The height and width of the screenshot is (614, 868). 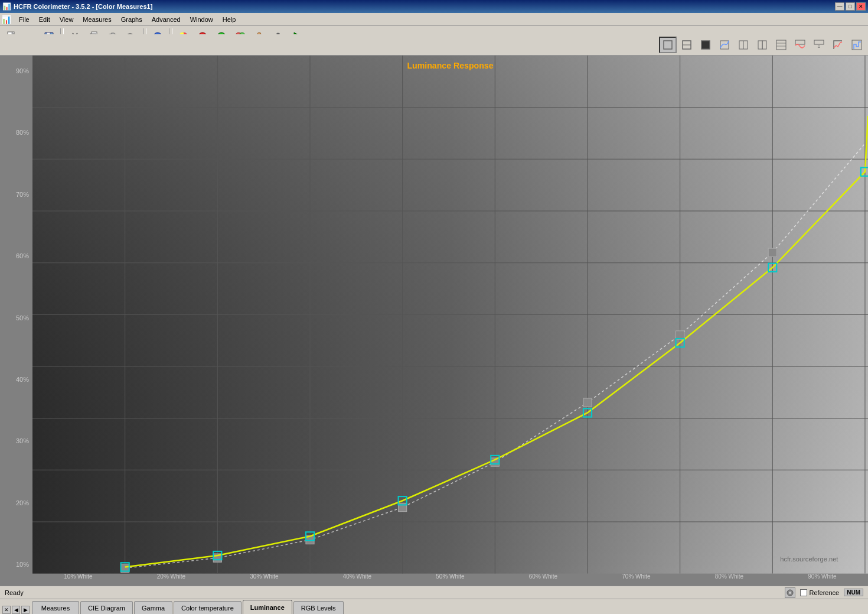 I want to click on menu-graphs: Graphs, so click(x=132, y=19).